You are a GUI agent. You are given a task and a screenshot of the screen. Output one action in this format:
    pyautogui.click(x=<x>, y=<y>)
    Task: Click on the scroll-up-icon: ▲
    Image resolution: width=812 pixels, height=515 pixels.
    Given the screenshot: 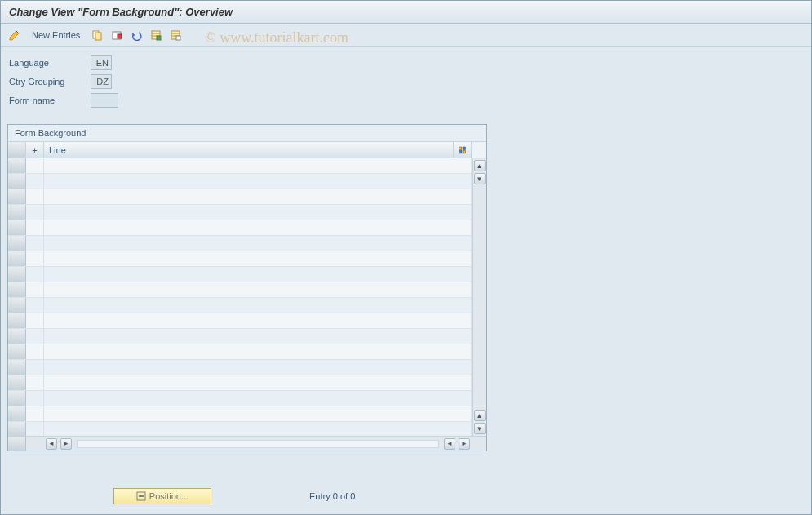 What is the action you would take?
    pyautogui.click(x=480, y=166)
    